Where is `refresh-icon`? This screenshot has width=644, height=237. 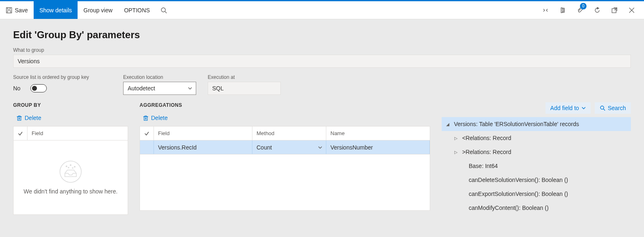 refresh-icon is located at coordinates (597, 10).